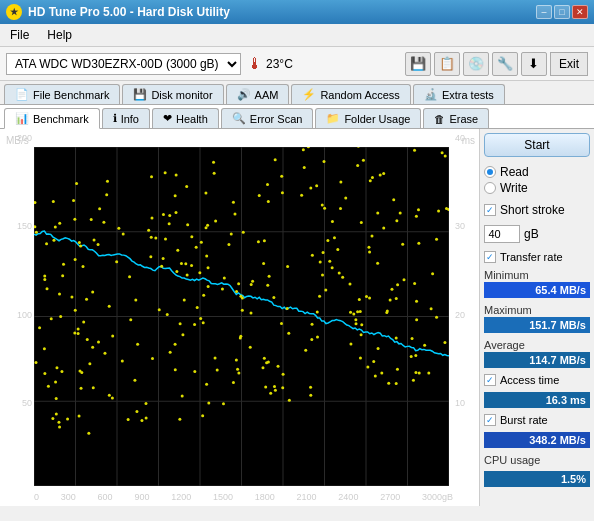 This screenshot has height=521, width=594. I want to click on icon-btn-3: 💿, so click(476, 64).